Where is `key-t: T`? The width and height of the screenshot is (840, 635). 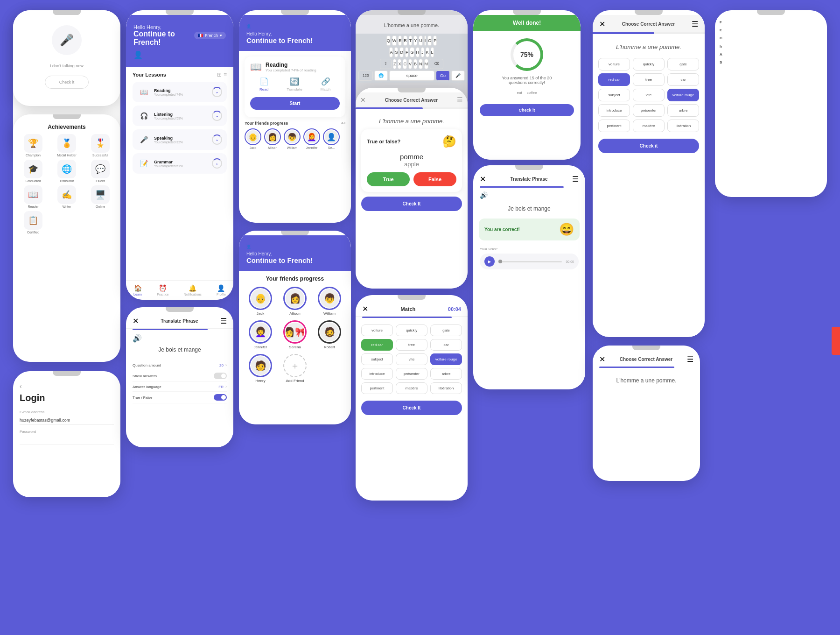
key-t: T is located at coordinates (411, 41).